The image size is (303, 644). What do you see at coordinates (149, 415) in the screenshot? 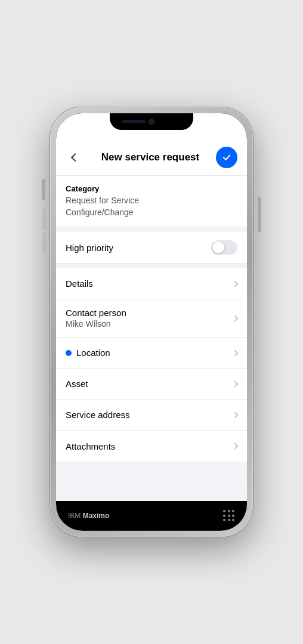
I see `service-address-label: Service address` at bounding box center [149, 415].